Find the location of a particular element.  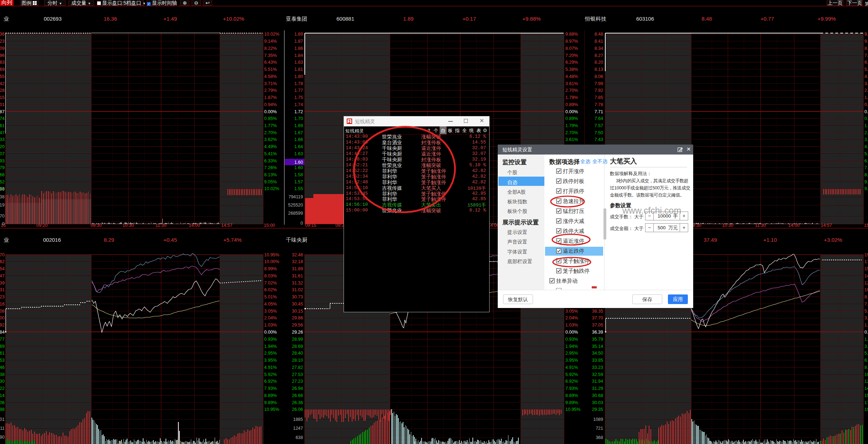

svg-text: 15:00 is located at coordinates (269, 225).